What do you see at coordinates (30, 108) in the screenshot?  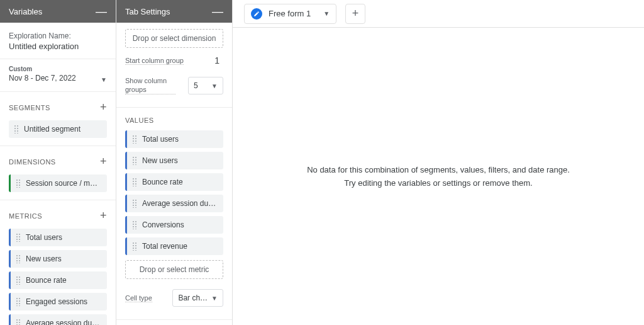 I see `segments-label: SEGMENTS` at bounding box center [30, 108].